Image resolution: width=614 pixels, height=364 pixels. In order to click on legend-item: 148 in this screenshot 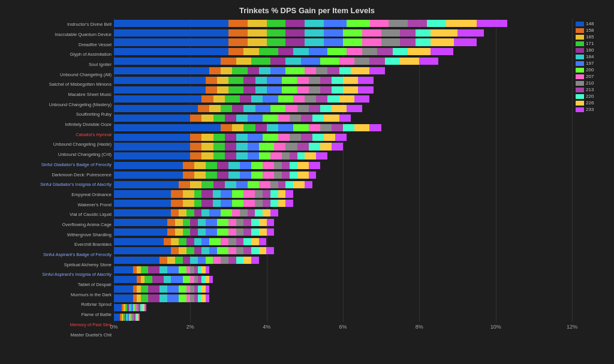, I will do `click(595, 24)`.